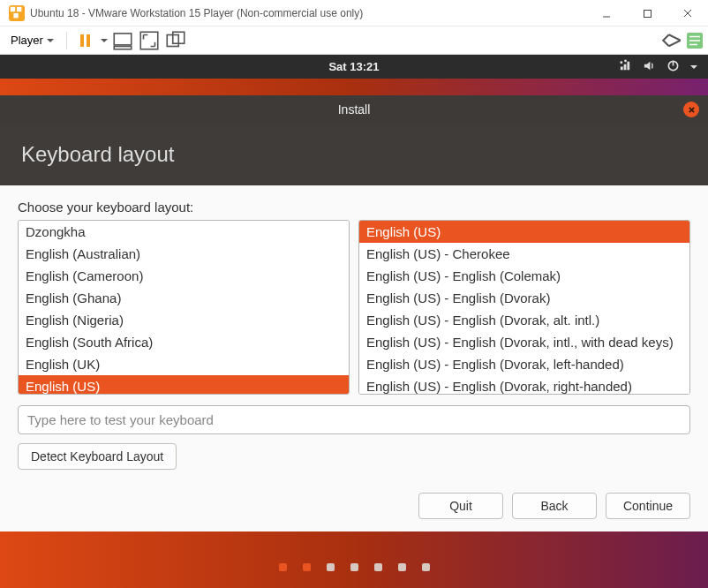 Image resolution: width=708 pixels, height=588 pixels. What do you see at coordinates (32, 41) in the screenshot?
I see `player-menu: Player` at bounding box center [32, 41].